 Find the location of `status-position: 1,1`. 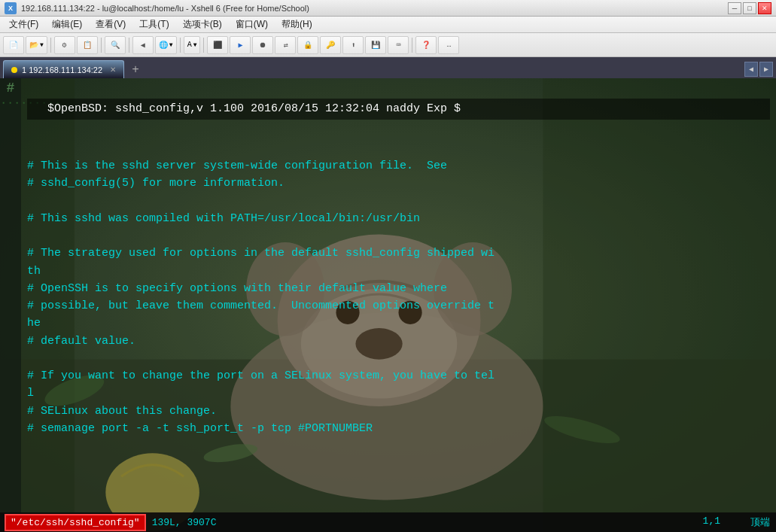

status-position: 1,1 is located at coordinates (712, 522).